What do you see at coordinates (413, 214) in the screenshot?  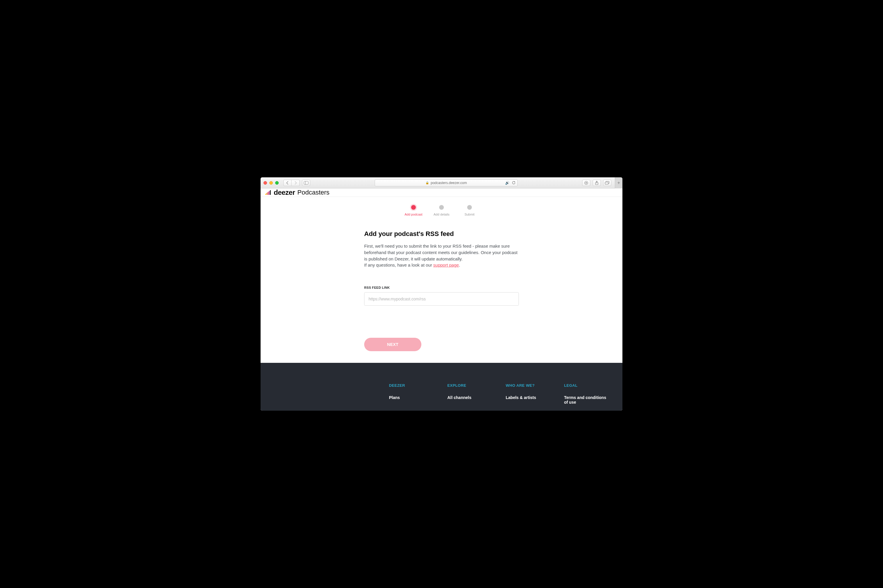 I see `step-label: Add podcast` at bounding box center [413, 214].